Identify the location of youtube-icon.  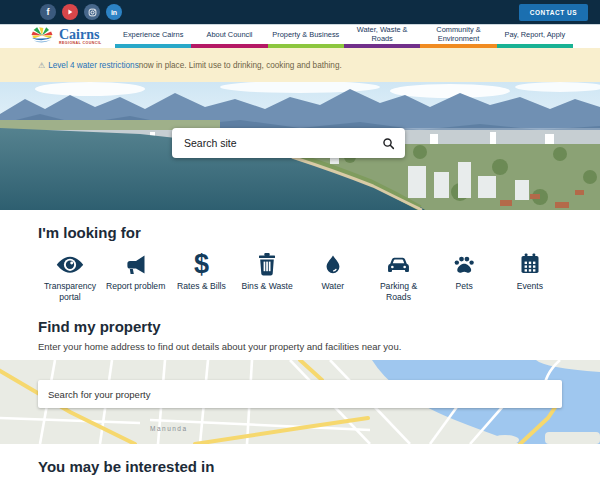
(70, 12).